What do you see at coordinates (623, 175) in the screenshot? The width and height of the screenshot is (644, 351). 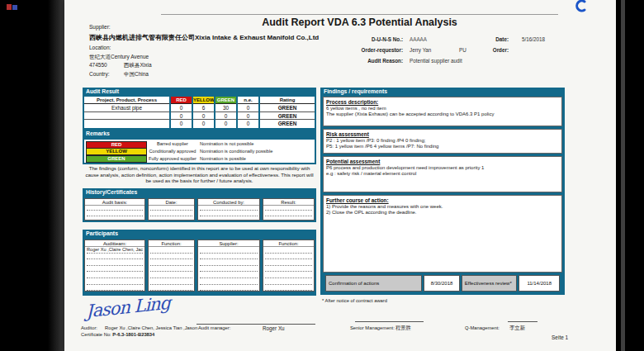 I see `scan-right-shadow` at bounding box center [623, 175].